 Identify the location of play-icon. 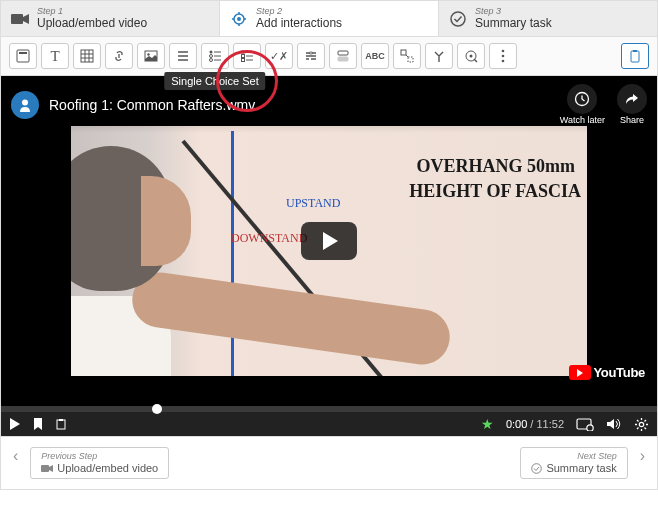
(330, 241).